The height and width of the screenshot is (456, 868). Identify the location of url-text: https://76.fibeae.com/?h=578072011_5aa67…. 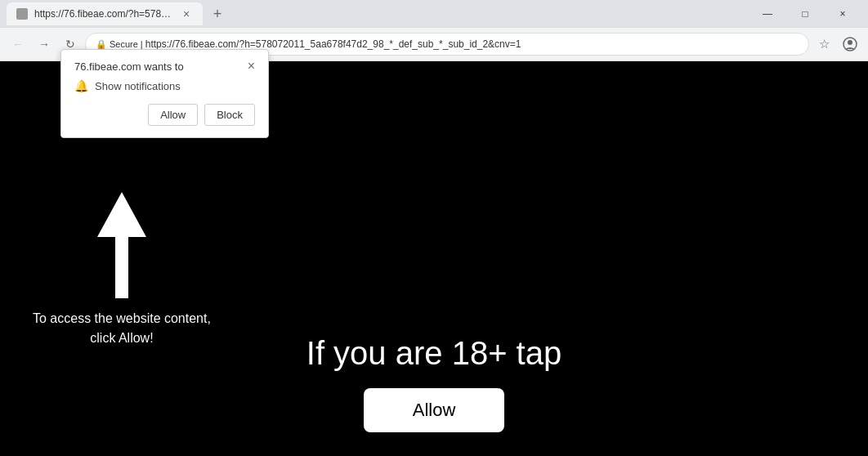
(333, 44).